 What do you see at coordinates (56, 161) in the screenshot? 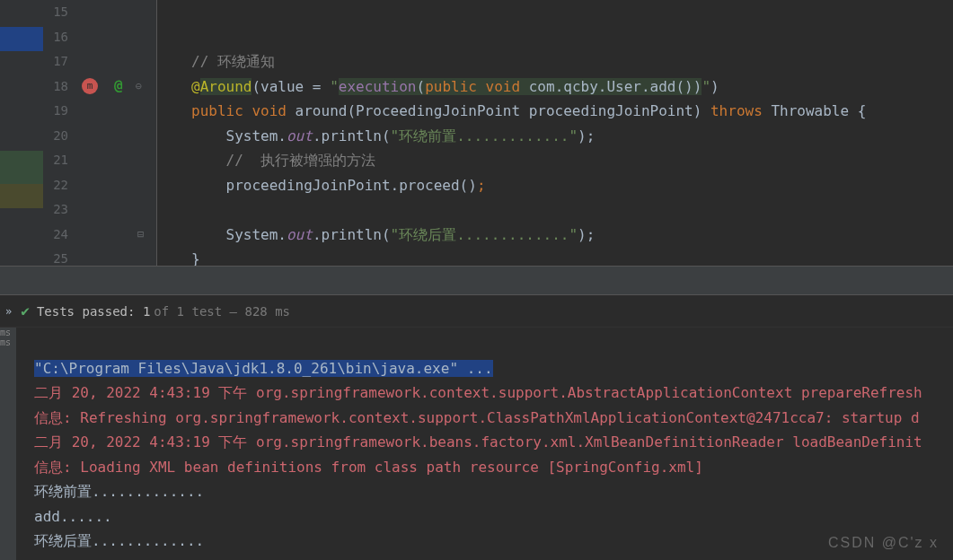
I see `line-number: 21` at bounding box center [56, 161].